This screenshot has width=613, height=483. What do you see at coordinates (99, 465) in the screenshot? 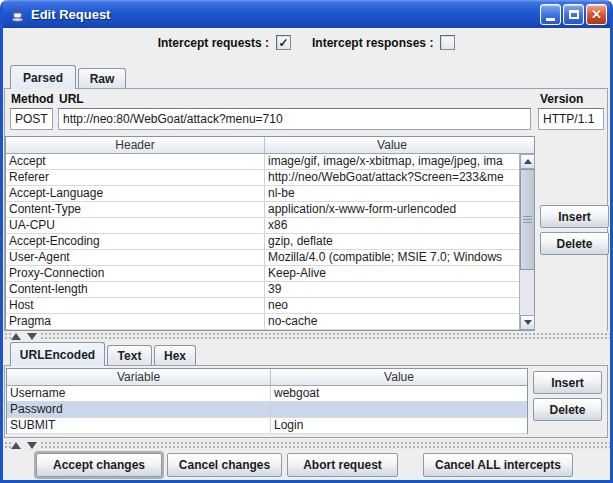
I see `accept-changes-button: Accept changes` at bounding box center [99, 465].